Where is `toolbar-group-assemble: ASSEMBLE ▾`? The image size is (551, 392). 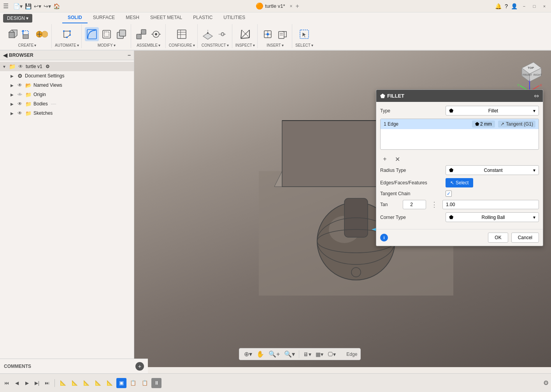 toolbar-group-assemble: ASSEMBLE ▾ is located at coordinates (149, 36).